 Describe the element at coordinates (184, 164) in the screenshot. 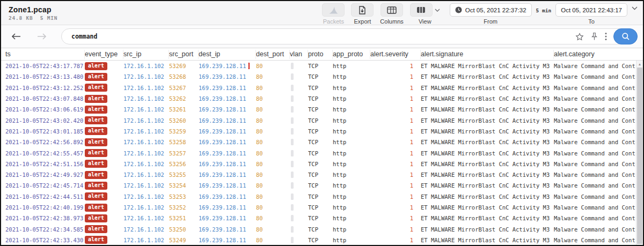

I see `cell-src-port: 53256` at that location.